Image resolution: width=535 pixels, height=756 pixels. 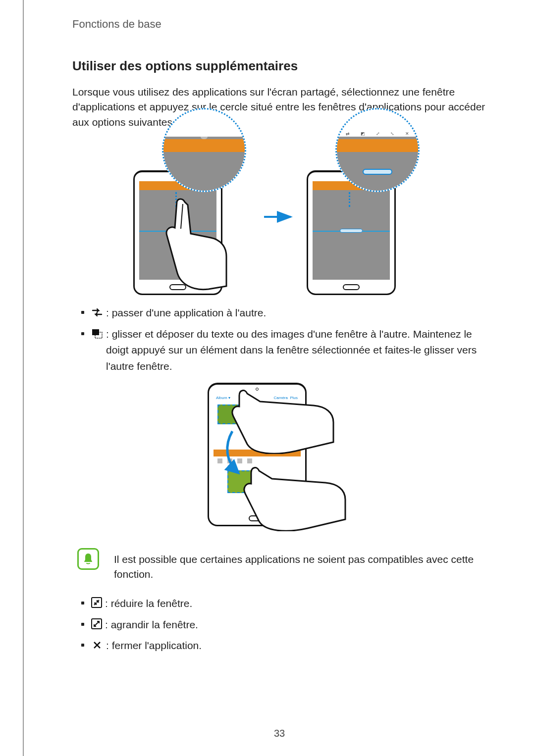 I want to click on drag-drop-icon, so click(x=97, y=334).